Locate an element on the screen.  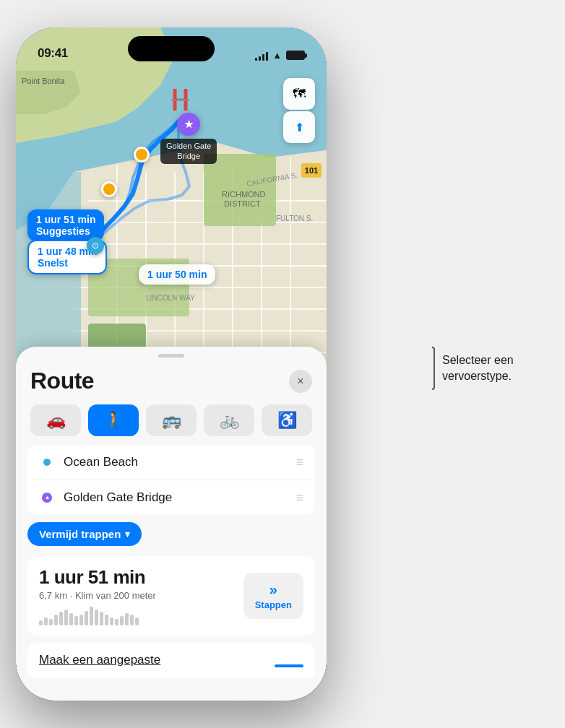
golden-gate-label: Golden GateBridge is located at coordinates (189, 152).